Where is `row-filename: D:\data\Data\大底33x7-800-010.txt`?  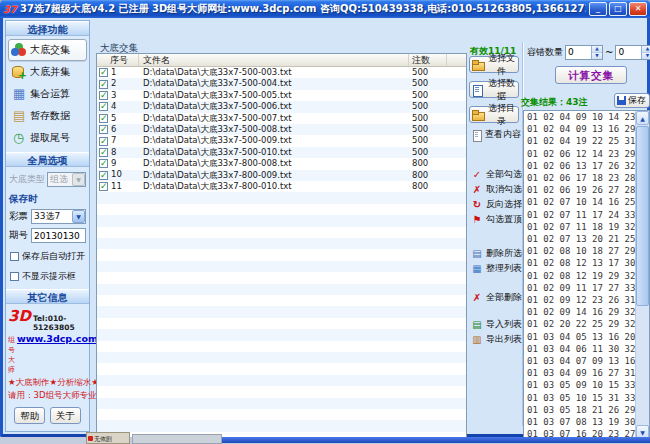
row-filename: D:\data\Data\大底33x7-800-010.txt is located at coordinates (274, 186).